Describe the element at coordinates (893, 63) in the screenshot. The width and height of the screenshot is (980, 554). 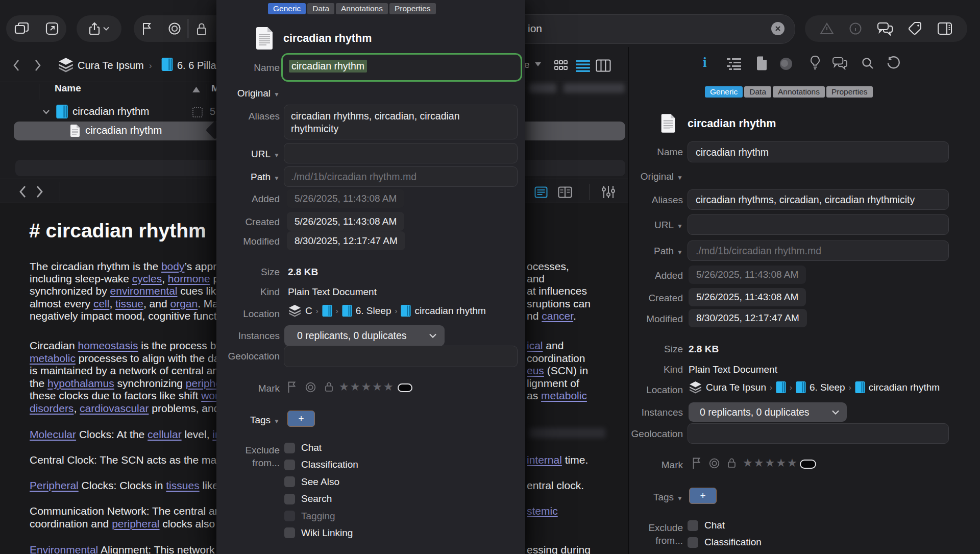
I see `history-icon` at that location.